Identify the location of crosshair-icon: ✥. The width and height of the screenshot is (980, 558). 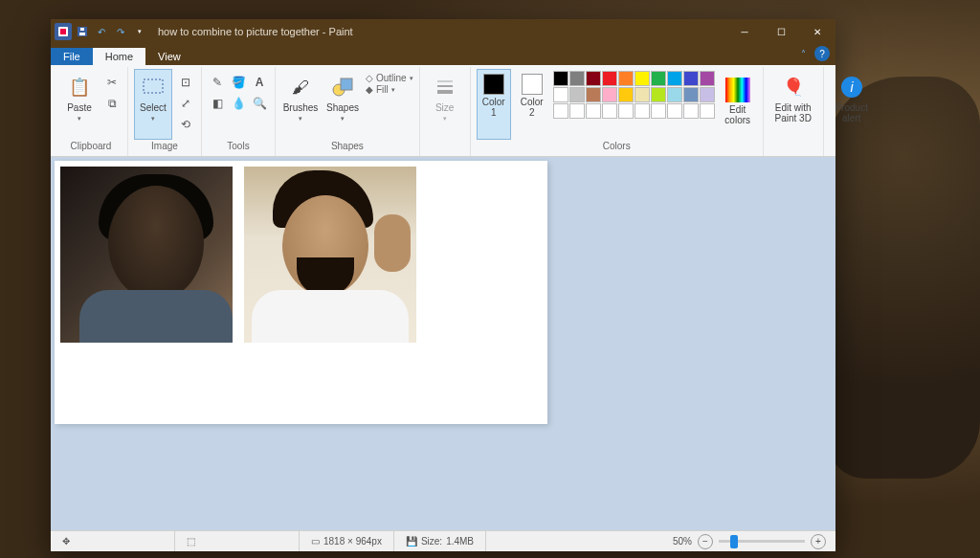
(66, 542).